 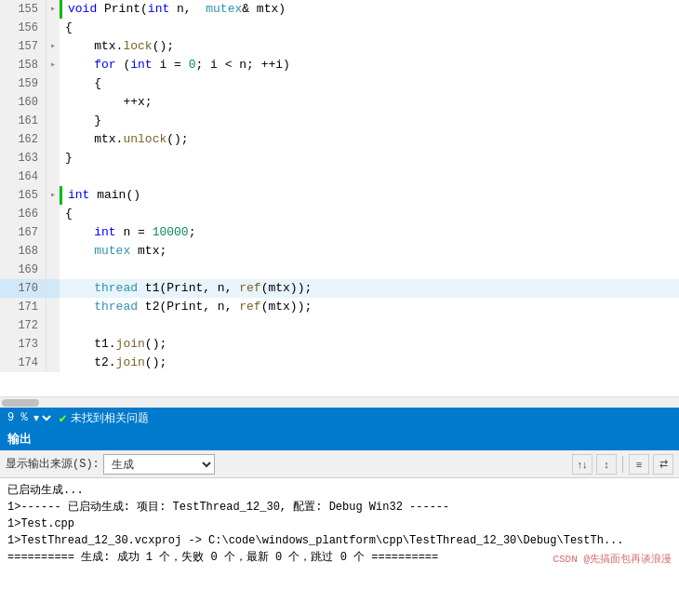 What do you see at coordinates (23, 307) in the screenshot?
I see `line-number: 171` at bounding box center [23, 307].